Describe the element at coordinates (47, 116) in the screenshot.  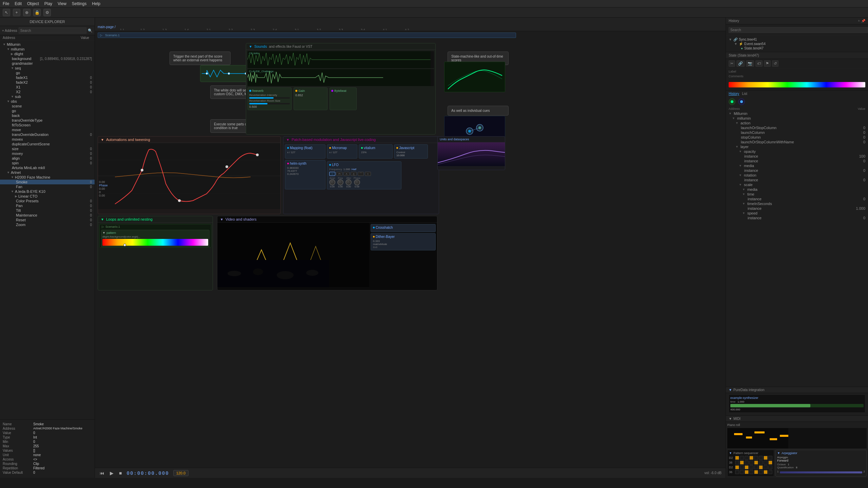
I see `tree-item-back: back` at that location.